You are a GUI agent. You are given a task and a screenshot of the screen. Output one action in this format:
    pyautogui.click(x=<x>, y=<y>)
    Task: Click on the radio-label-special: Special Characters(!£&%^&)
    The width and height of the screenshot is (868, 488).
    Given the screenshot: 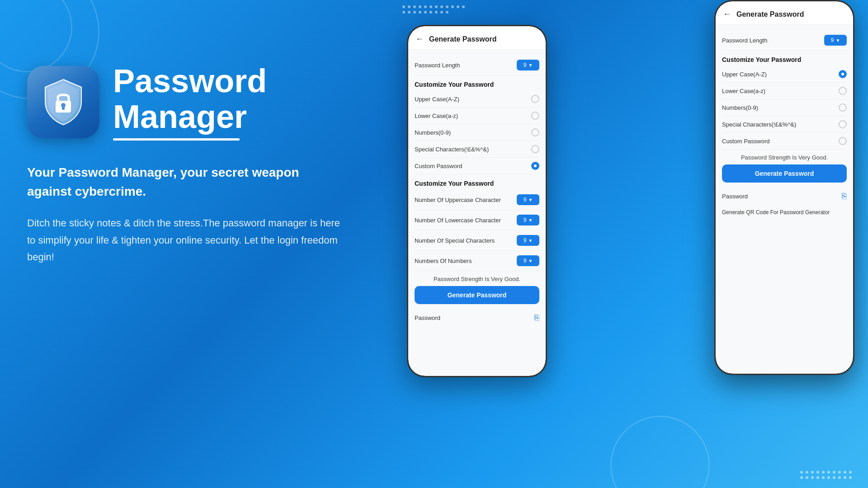 What is the action you would take?
    pyautogui.click(x=452, y=149)
    